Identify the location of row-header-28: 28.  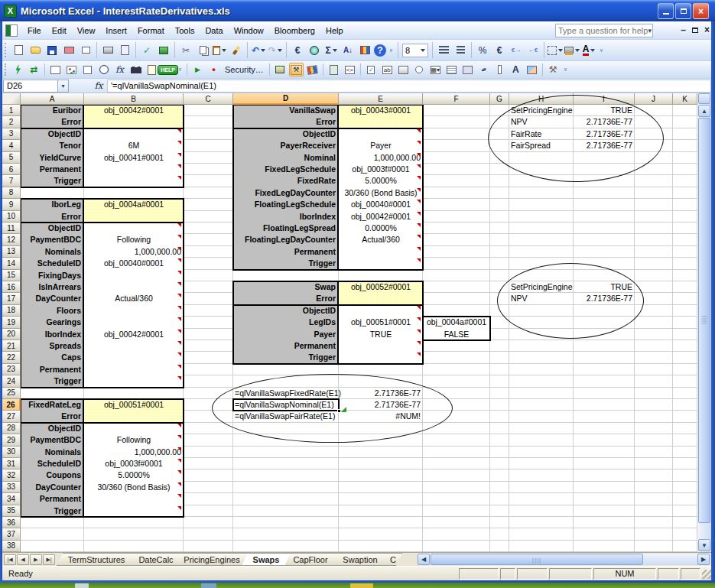
(11, 428).